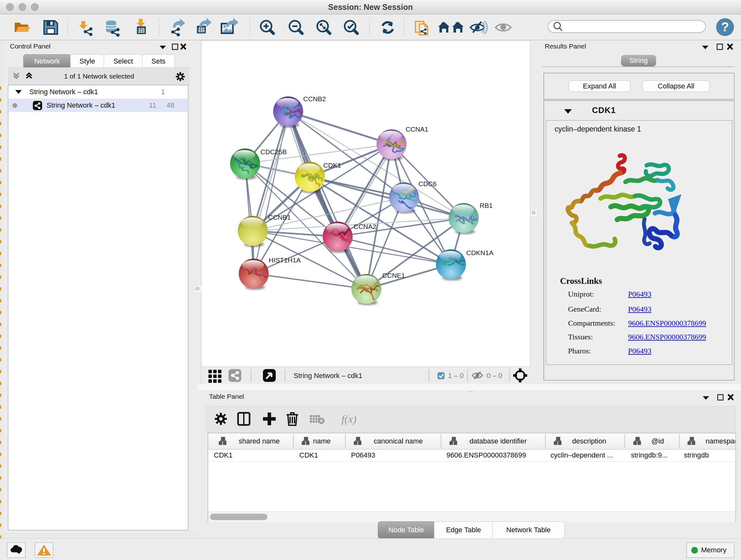 This screenshot has width=741, height=560. Describe the element at coordinates (494, 376) in the screenshot. I see `svg-text: 0 – 0` at that location.